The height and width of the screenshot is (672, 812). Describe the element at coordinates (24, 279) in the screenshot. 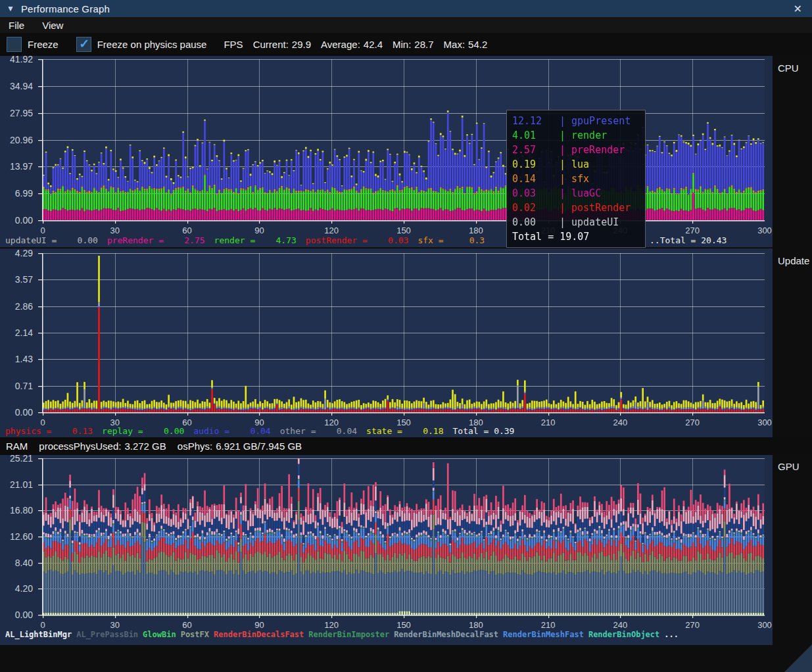

I see `y-tick-label: 3.57` at that location.